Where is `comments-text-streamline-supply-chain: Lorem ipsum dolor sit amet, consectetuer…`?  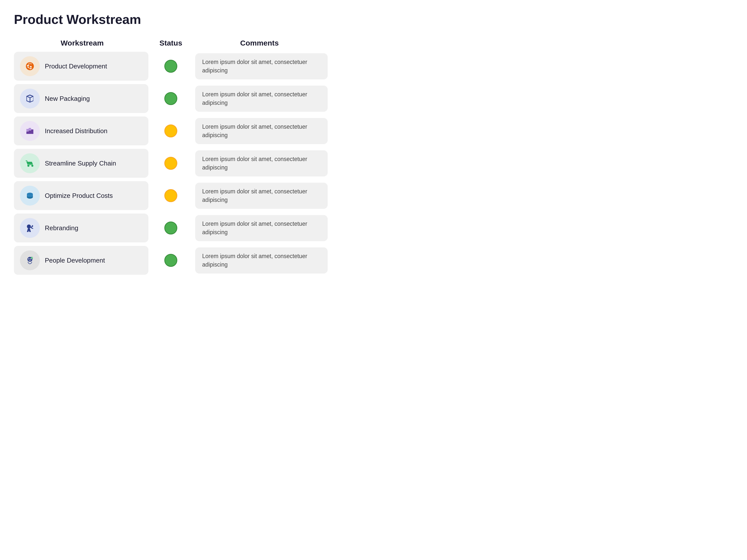
comments-text-streamline-supply-chain: Lorem ipsum dolor sit amet, consectetuer… is located at coordinates (261, 163).